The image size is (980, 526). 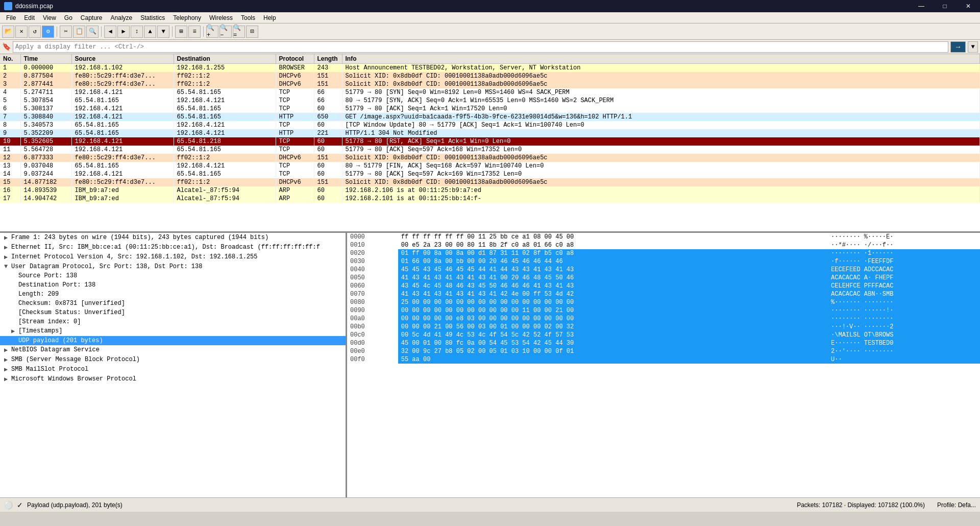 What do you see at coordinates (270, 18) in the screenshot?
I see `menu-item-help: Help` at bounding box center [270, 18].